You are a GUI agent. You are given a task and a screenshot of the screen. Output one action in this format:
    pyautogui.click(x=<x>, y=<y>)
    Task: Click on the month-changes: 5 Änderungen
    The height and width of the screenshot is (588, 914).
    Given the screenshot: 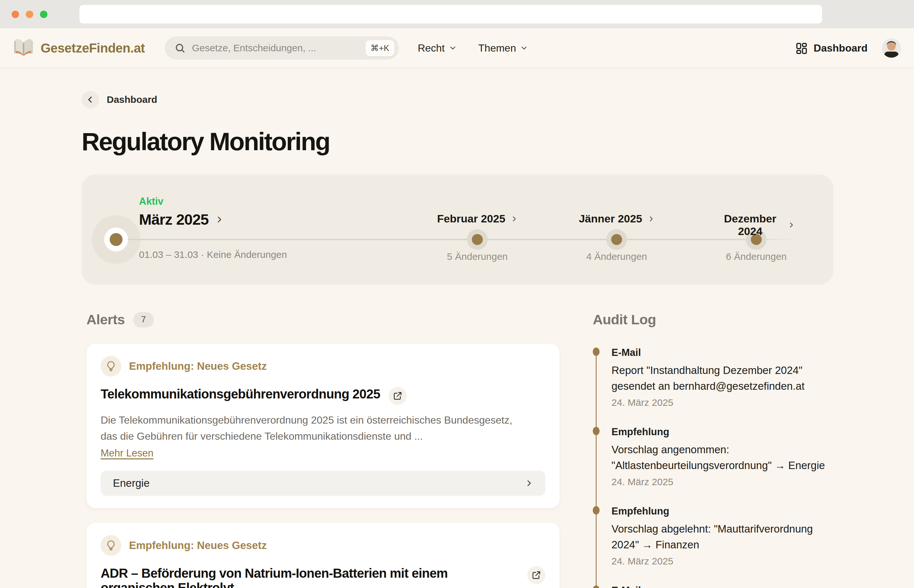 What is the action you would take?
    pyautogui.click(x=477, y=257)
    